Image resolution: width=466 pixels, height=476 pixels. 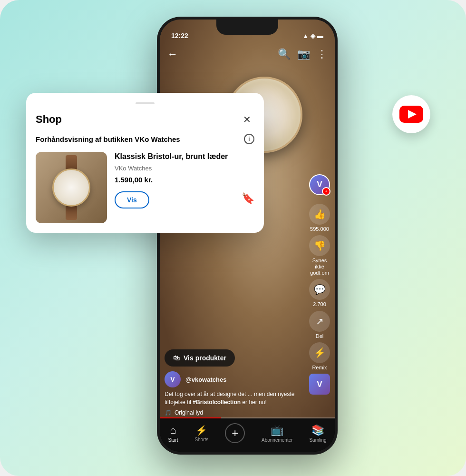 What do you see at coordinates (320, 218) in the screenshot?
I see `like-button: 👍 595.000` at bounding box center [320, 218].